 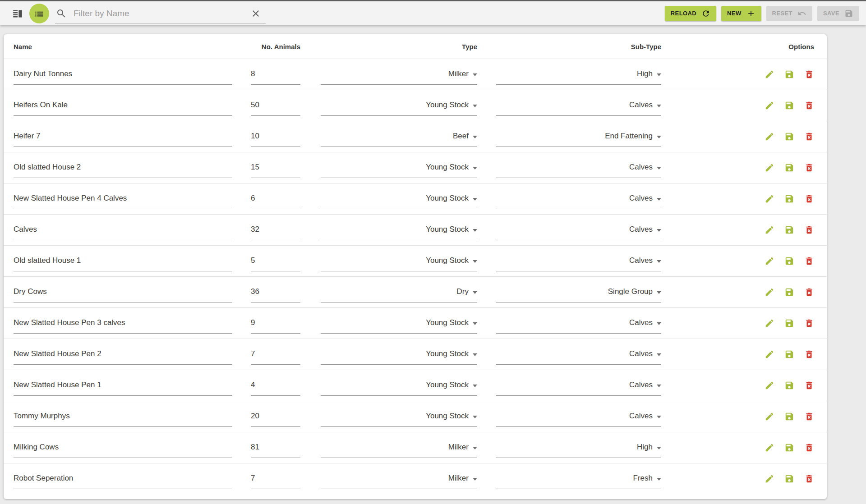 What do you see at coordinates (123, 105) in the screenshot?
I see `name-input: Heifers On Kale` at bounding box center [123, 105].